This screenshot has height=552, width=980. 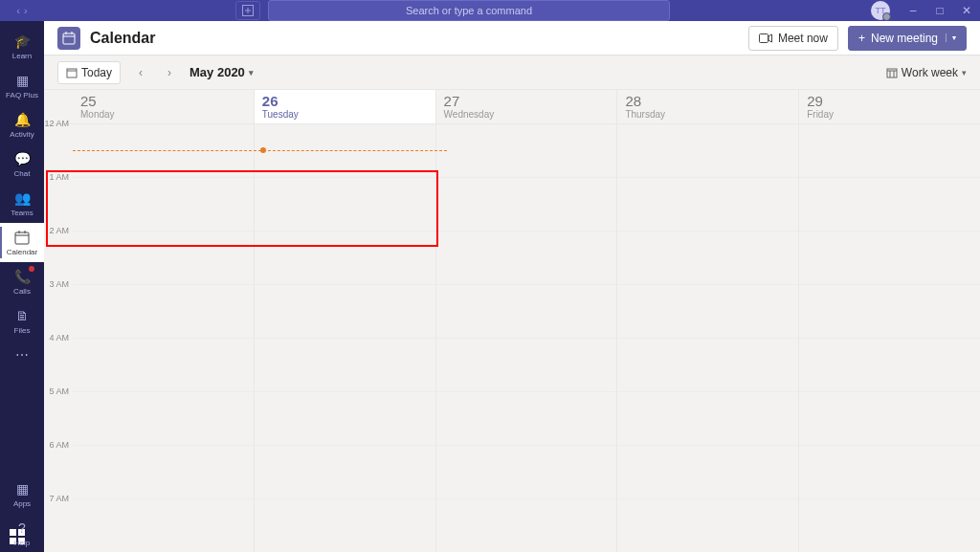 I want to click on rail-item-chat: 💬 Chat, so click(x=22, y=165).